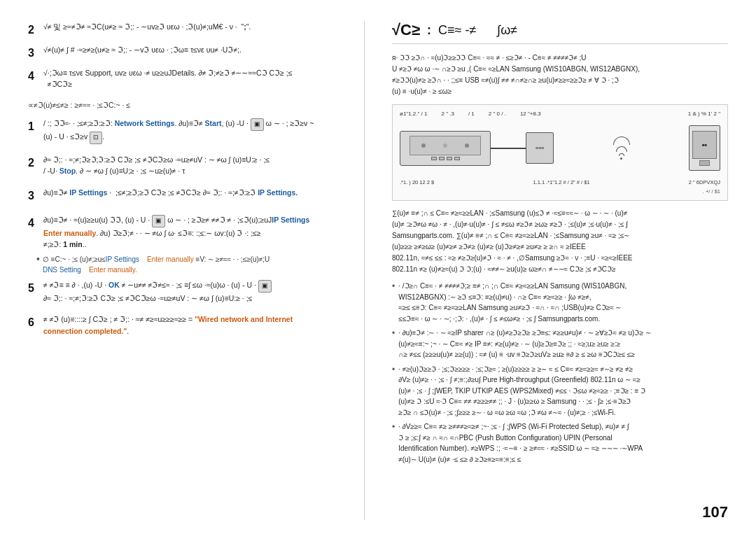 Image resolution: width=756 pixels, height=534 pixels. What do you see at coordinates (560, 32) in the screenshot?
I see `right-header: √C≥ : C≡≈ -≠ ∫ω≠` at bounding box center [560, 32].